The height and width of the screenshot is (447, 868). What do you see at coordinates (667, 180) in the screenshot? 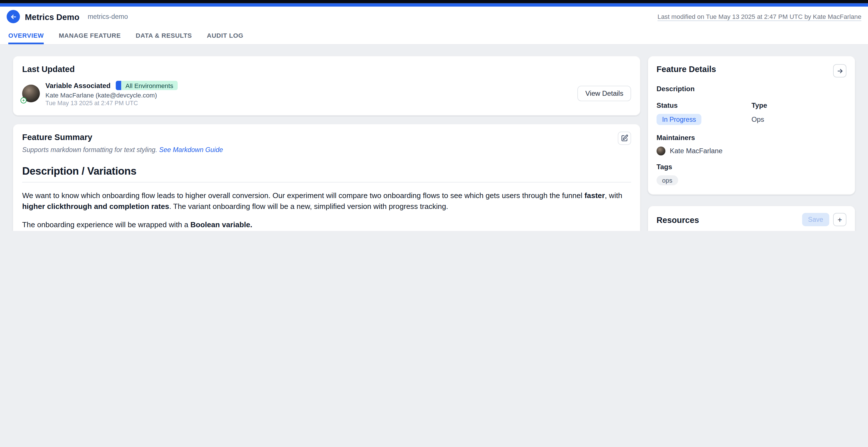
I see `tag-pill: ops` at bounding box center [667, 180].